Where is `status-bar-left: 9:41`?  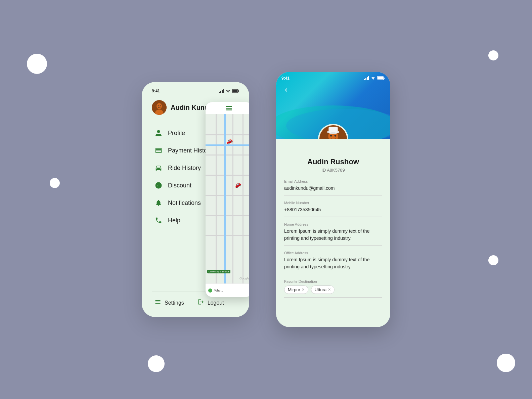
status-bar-left: 9:41 is located at coordinates (195, 91).